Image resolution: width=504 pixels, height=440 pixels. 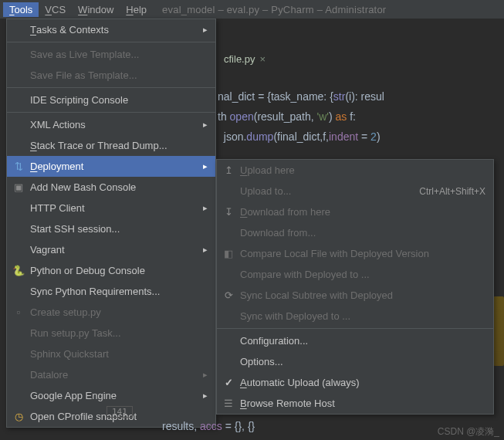 What do you see at coordinates (245, 59) in the screenshot?
I see `tab-cfile: cfile.py ×` at bounding box center [245, 59].